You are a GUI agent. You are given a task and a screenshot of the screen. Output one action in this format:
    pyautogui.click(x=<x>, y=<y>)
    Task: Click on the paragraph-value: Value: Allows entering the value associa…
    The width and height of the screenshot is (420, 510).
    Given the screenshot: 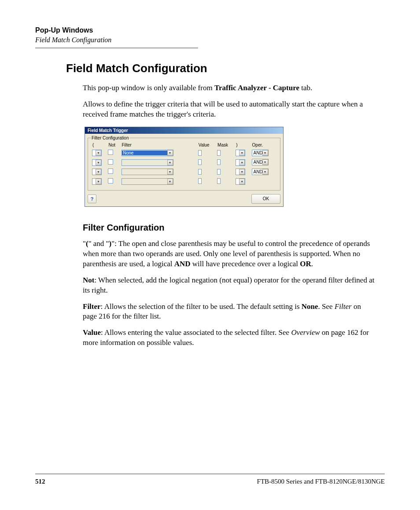 What is the action you would take?
    pyautogui.click(x=229, y=338)
    